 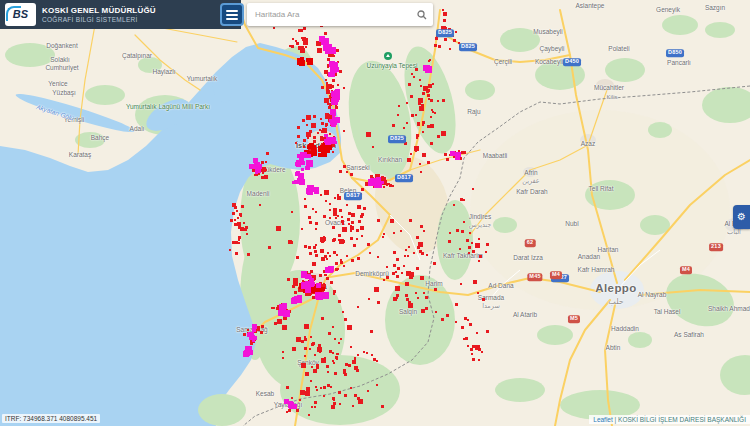 What do you see at coordinates (333, 14) in the screenshot?
I see `search-input` at bounding box center [333, 14].